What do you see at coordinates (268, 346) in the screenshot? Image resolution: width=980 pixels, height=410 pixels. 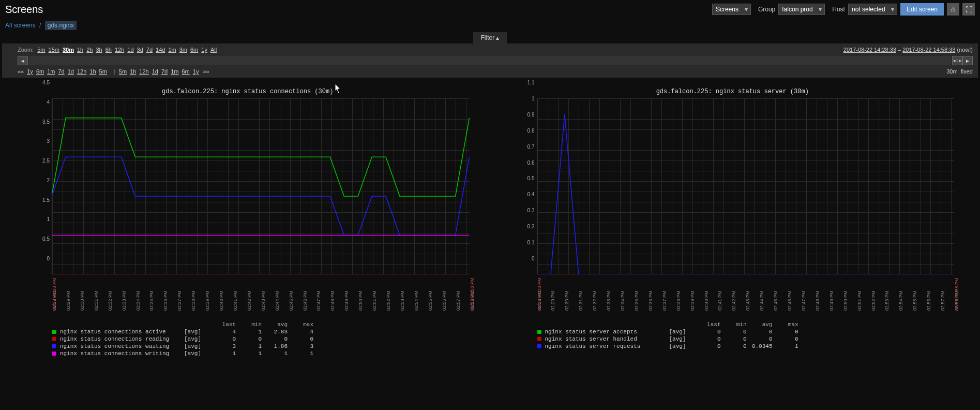 I see `legend-item: nginx status connections waiting[avg]311…` at bounding box center [268, 346].